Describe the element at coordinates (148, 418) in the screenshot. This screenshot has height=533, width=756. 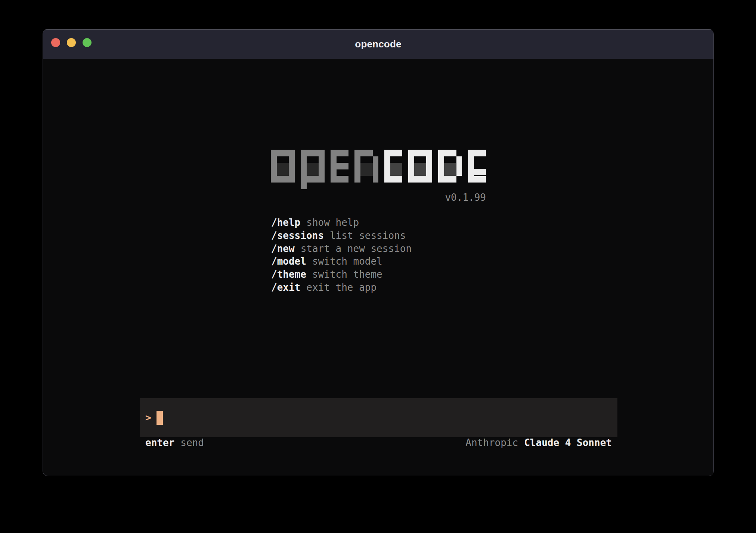
I see `prompt-caret: >` at that location.